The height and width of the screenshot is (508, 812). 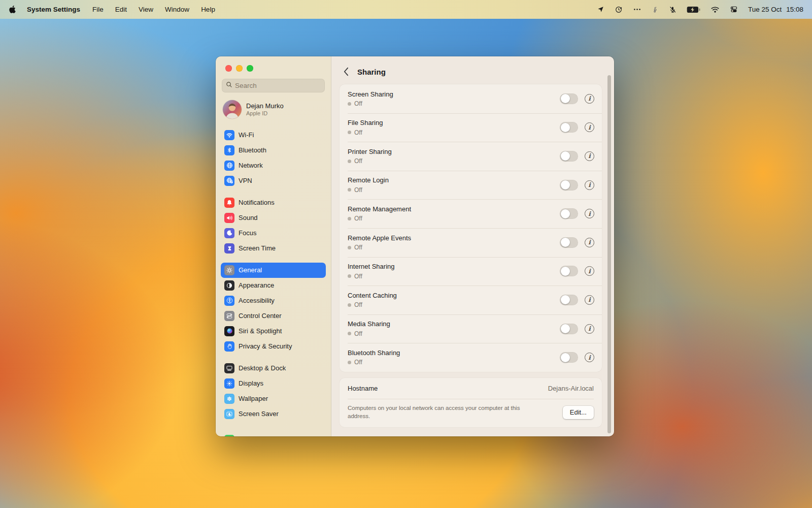 What do you see at coordinates (248, 217) in the screenshot?
I see `sidebar-item-label: Sound` at bounding box center [248, 217].